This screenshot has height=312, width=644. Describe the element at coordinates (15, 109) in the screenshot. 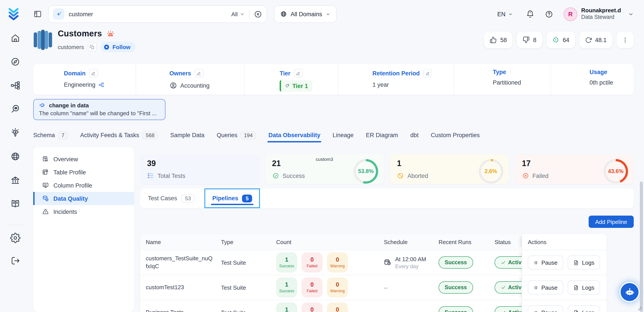

I see `nav-observability-icon` at that location.